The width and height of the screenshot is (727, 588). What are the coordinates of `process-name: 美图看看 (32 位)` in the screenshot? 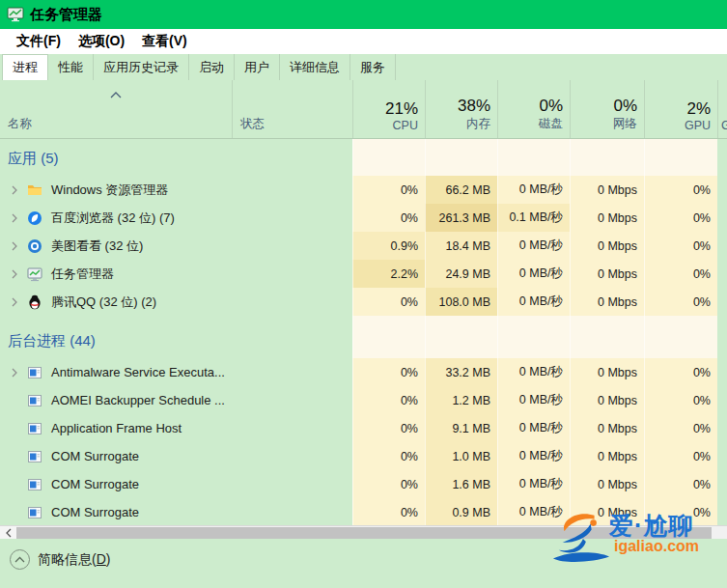 It's located at (97, 246).